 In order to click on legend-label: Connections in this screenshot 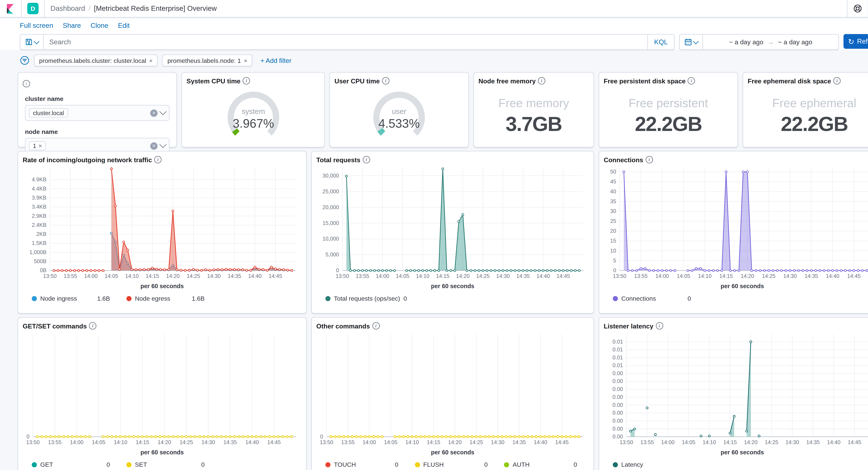, I will do `click(639, 298)`.